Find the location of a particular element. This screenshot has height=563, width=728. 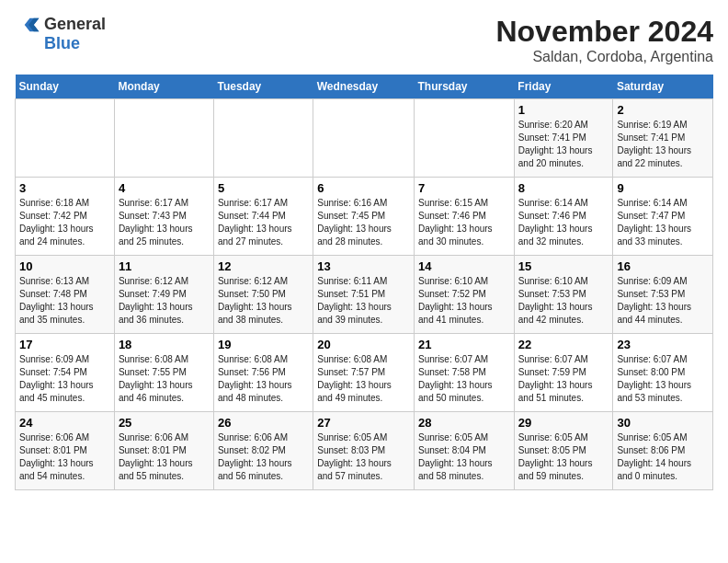

logo-general: General is located at coordinates (75, 24).